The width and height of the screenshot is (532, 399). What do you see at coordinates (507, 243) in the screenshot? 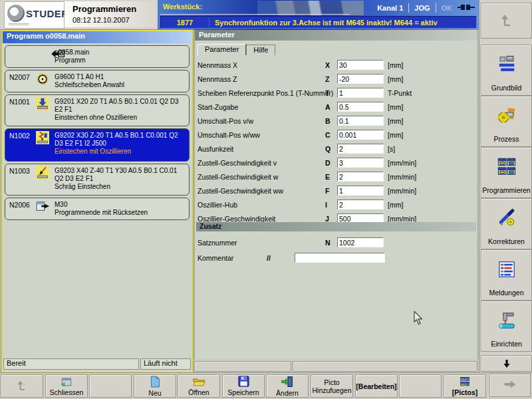
I see `softkey-label: Korrekturen` at bounding box center [507, 243].